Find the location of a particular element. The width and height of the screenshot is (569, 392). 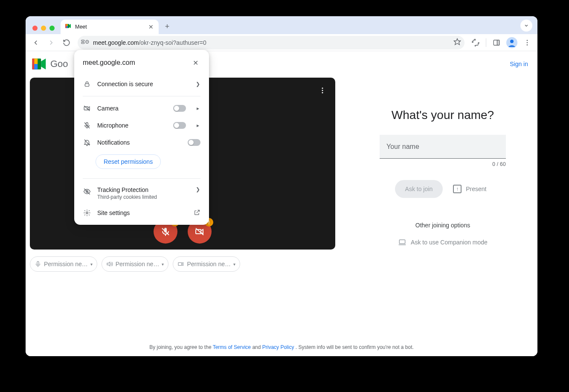

bookmark-button is located at coordinates (457, 43).